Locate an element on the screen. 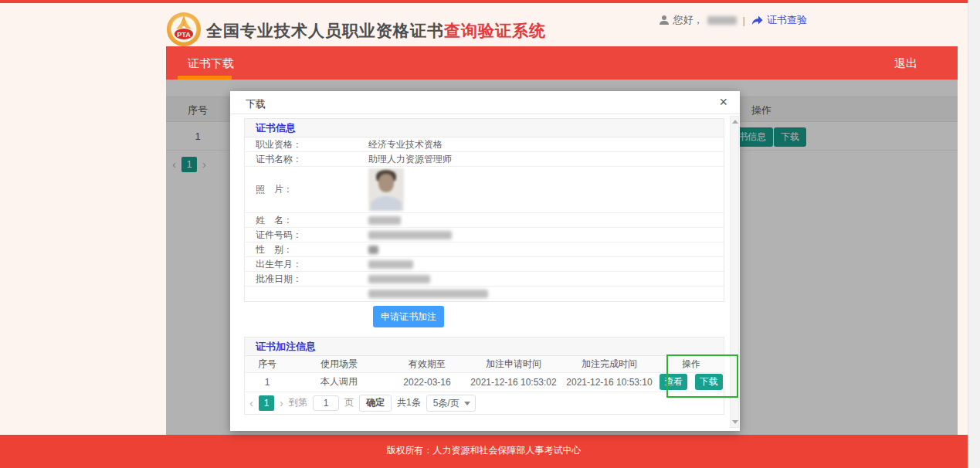 This screenshot has width=980, height=468. cell-valid-until: 2022-03-16 is located at coordinates (427, 382).